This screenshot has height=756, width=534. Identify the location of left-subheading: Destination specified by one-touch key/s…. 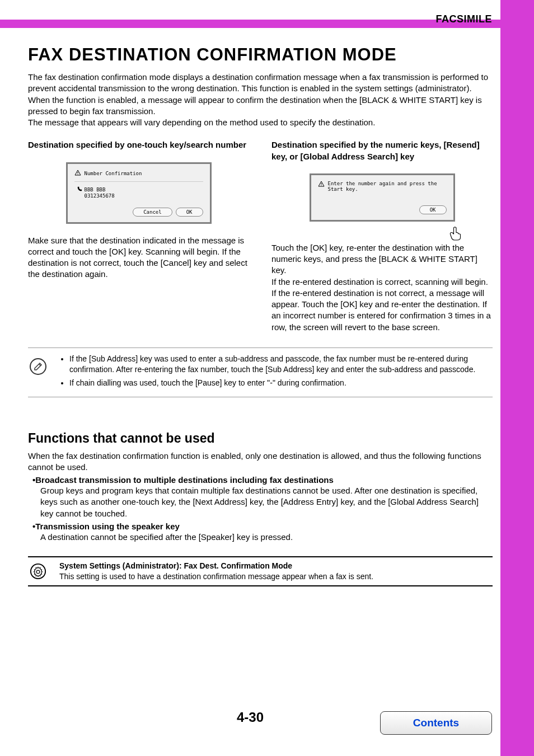
(139, 145).